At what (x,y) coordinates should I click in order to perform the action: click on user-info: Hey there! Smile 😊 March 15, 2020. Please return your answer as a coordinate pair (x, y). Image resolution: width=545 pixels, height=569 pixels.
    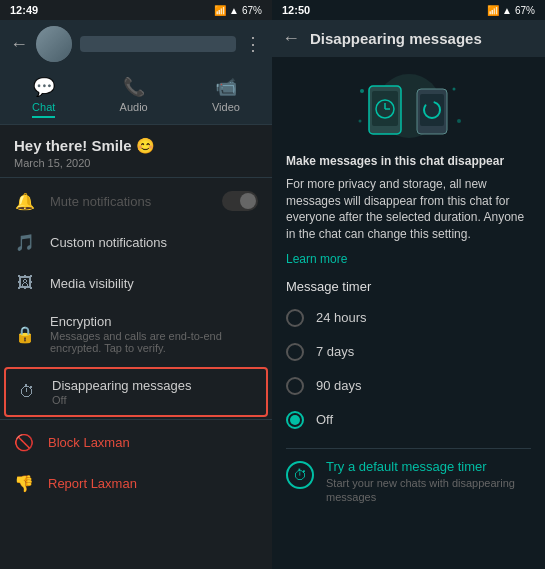
    Looking at the image, I should click on (136, 150).